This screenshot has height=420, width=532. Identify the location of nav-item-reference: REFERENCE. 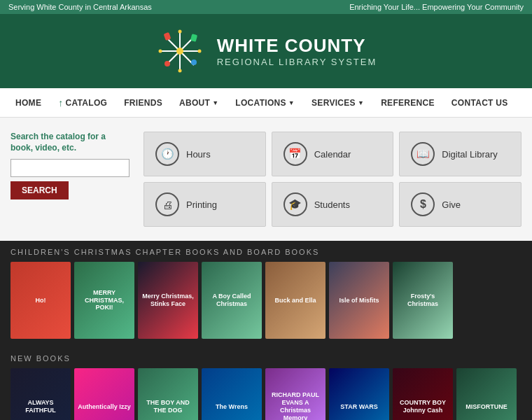
(407, 103).